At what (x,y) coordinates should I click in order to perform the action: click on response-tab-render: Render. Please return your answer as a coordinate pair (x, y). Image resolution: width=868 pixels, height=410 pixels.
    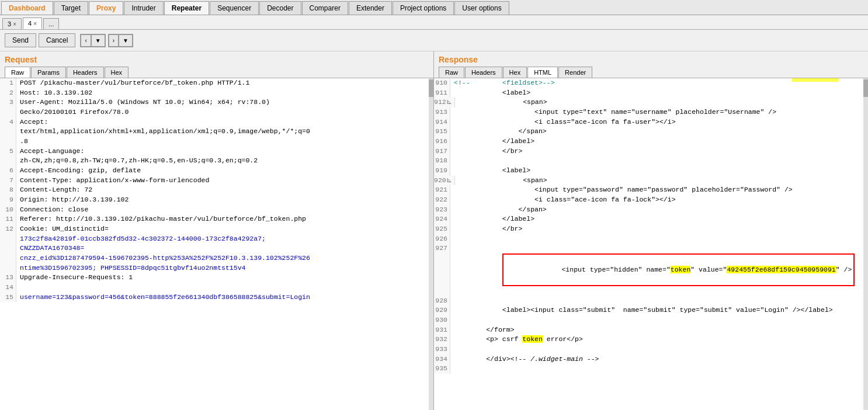
    Looking at the image, I should click on (575, 72).